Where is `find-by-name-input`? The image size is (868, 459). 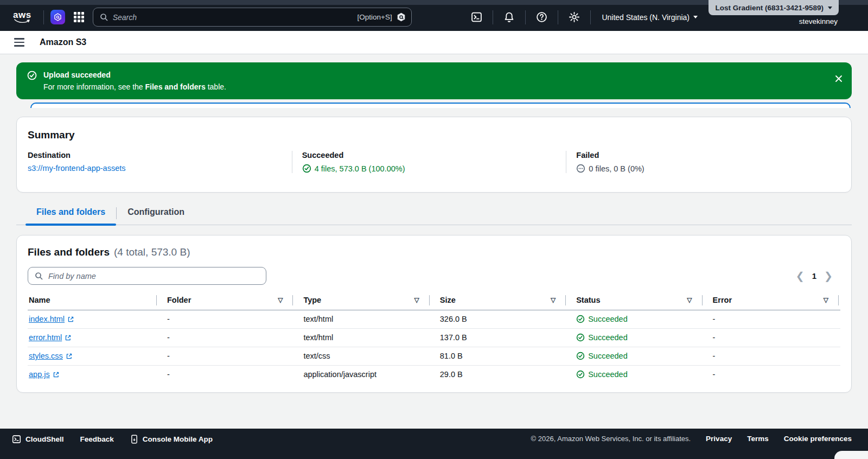 find-by-name-input is located at coordinates (154, 276).